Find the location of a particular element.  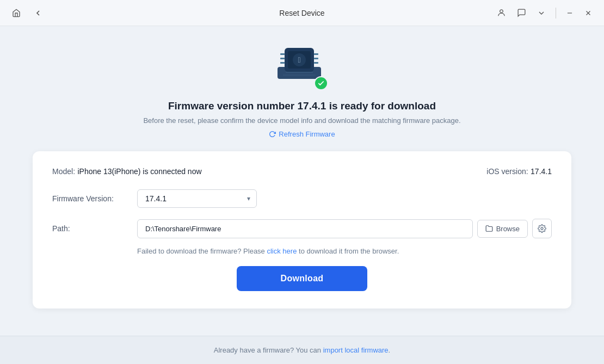

check-badge-icon is located at coordinates (321, 83).